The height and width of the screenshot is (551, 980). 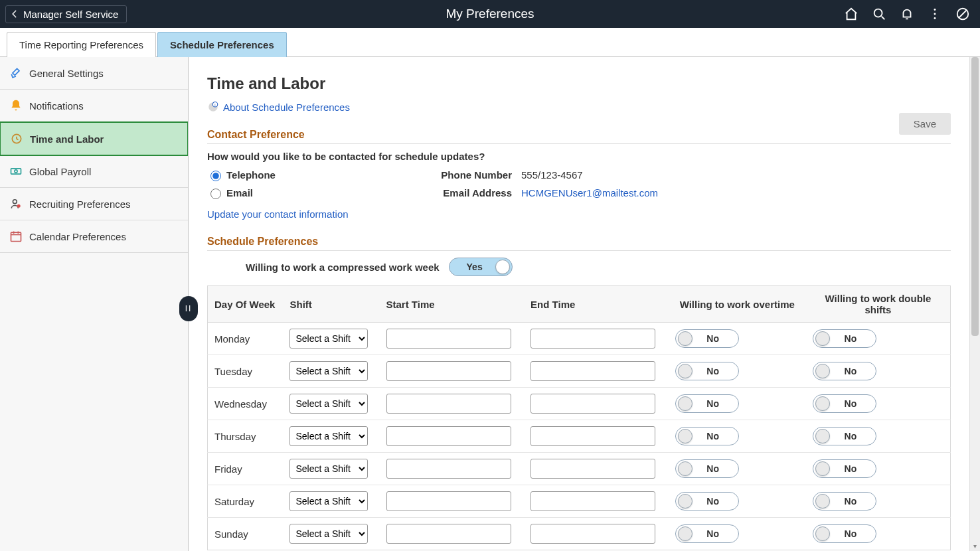 I want to click on tab-time-reporting-preferences: Time Reporting Preferences, so click(x=81, y=44).